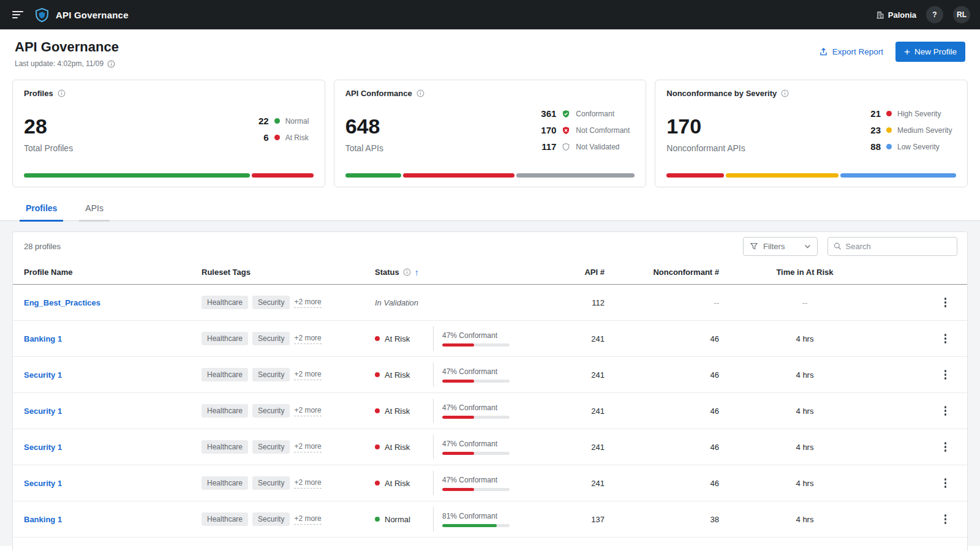 This screenshot has height=551, width=980. What do you see at coordinates (288, 272) in the screenshot?
I see `col-ruleset-tags: Ruleset Tags` at bounding box center [288, 272].